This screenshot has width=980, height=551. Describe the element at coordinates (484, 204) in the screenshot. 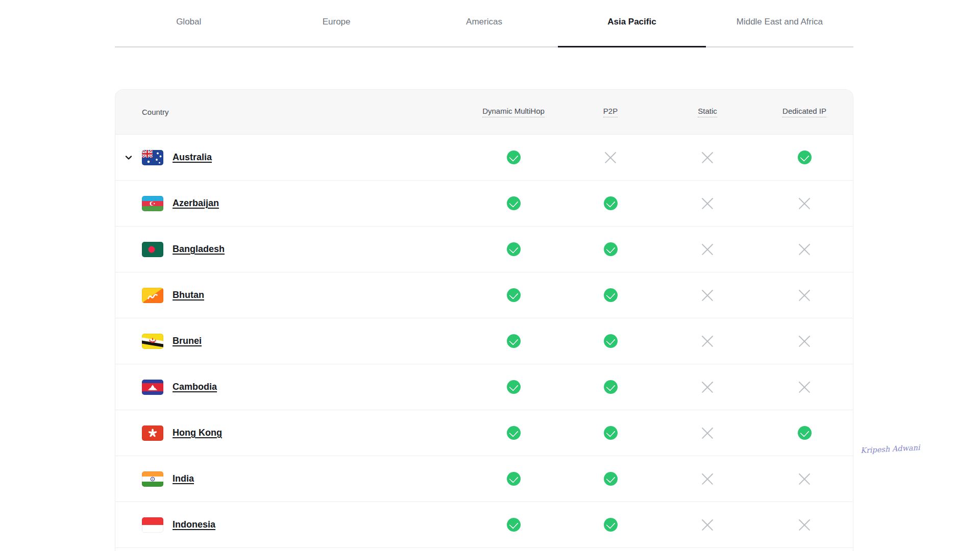

I see `table-row: Azerbaijan` at that location.